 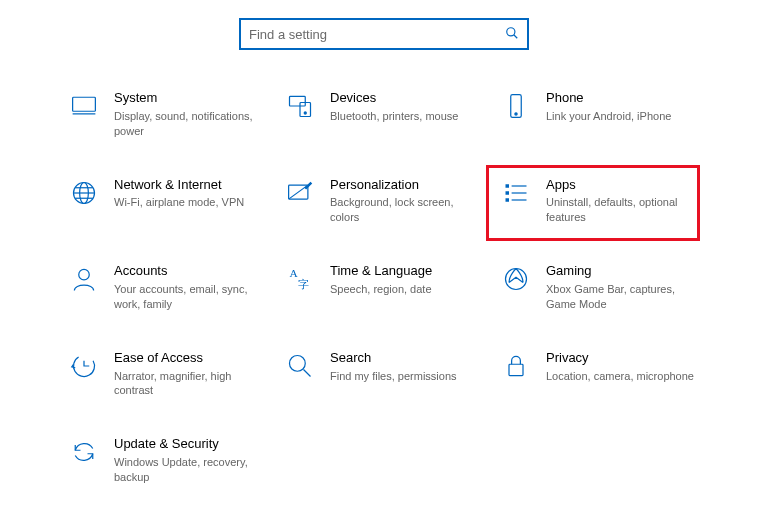 I want to click on gaming-icon, so click(x=516, y=279).